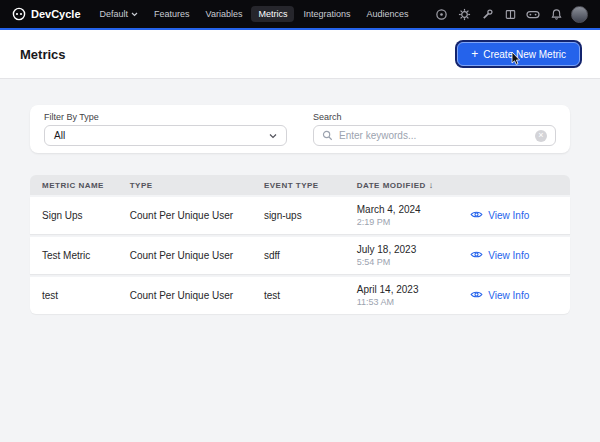  Describe the element at coordinates (414, 185) in the screenshot. I see `column-header-date-modified: Date Modified ↓` at that location.